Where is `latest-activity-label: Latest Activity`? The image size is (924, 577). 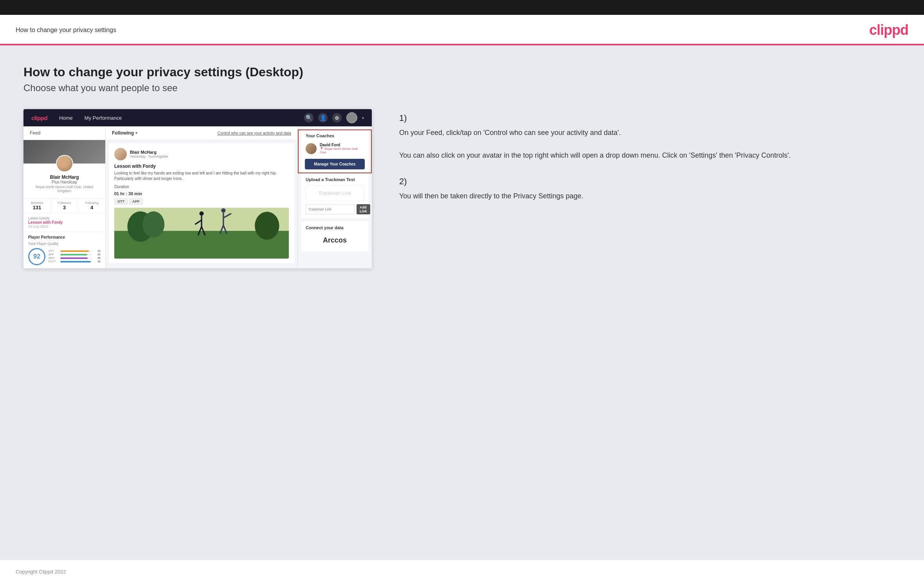 latest-activity-label: Latest Activity is located at coordinates (64, 218).